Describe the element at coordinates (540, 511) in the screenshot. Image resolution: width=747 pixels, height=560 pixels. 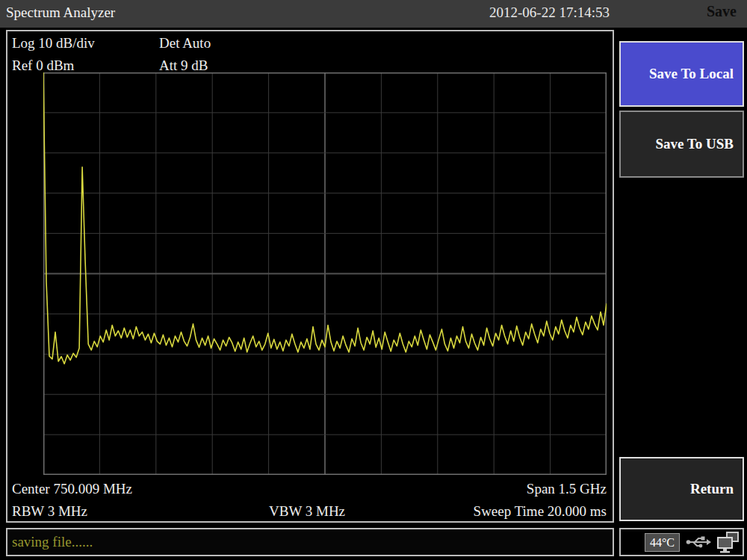
I see `sweep-time-readout: Sweep Time 20.000 ms` at that location.